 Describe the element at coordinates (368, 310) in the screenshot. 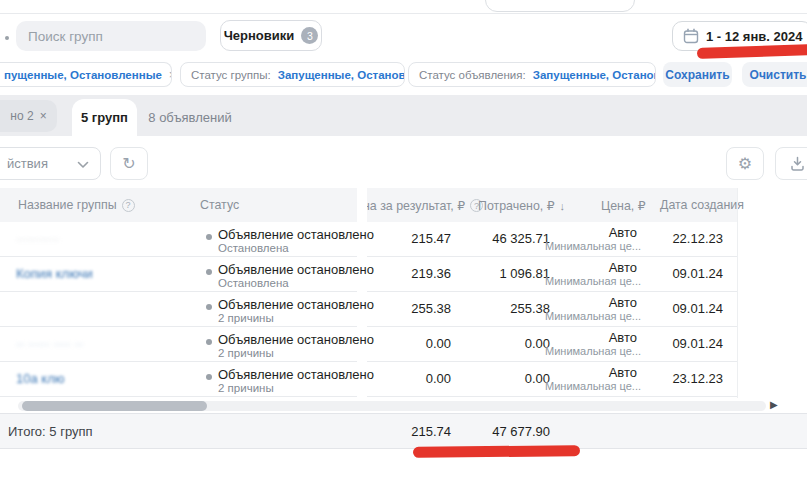

I see `table-row: Объявление остановлено 2 причины 255.38 …` at that location.